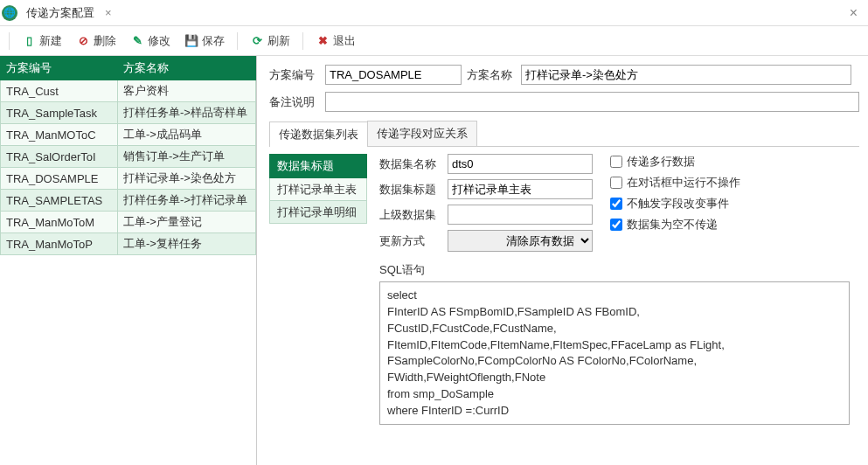 The width and height of the screenshot is (868, 465). What do you see at coordinates (128, 114) in the screenshot?
I see `table-row: TRA_SampleTask打样任务单->样品寄样单` at bounding box center [128, 114].